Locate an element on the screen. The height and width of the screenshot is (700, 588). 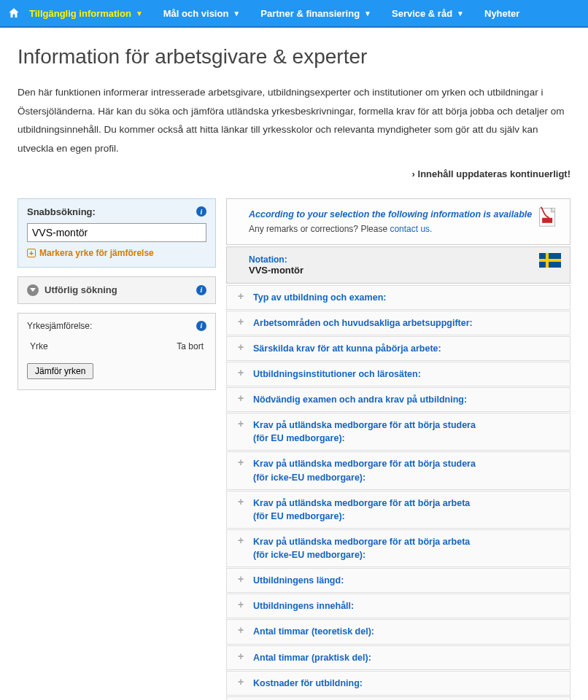
accordion-label: Antal timmar (teoretisk del): is located at coordinates (314, 631).